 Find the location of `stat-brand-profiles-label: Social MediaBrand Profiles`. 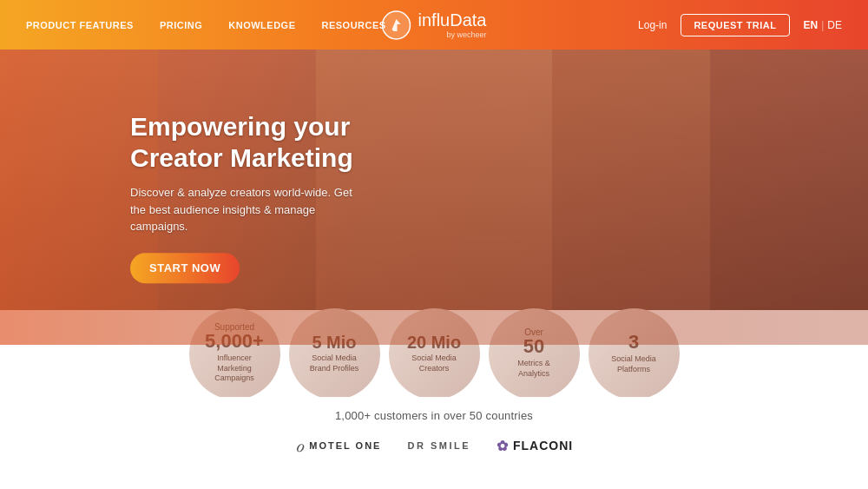

stat-brand-profiles-label: Social MediaBrand Profiles is located at coordinates (335, 363).